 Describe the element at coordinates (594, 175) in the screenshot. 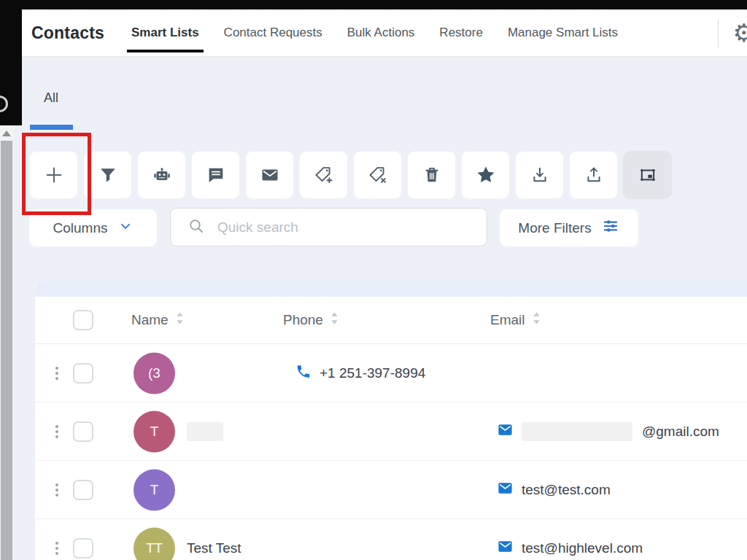

I see `export-button` at that location.